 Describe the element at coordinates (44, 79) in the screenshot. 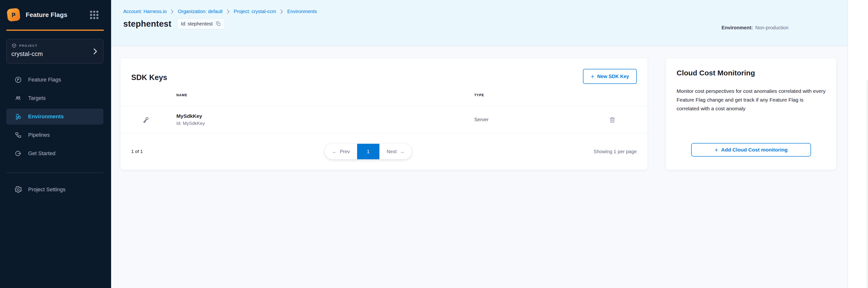

I see `sidebar-item-label: Feature Flags` at that location.